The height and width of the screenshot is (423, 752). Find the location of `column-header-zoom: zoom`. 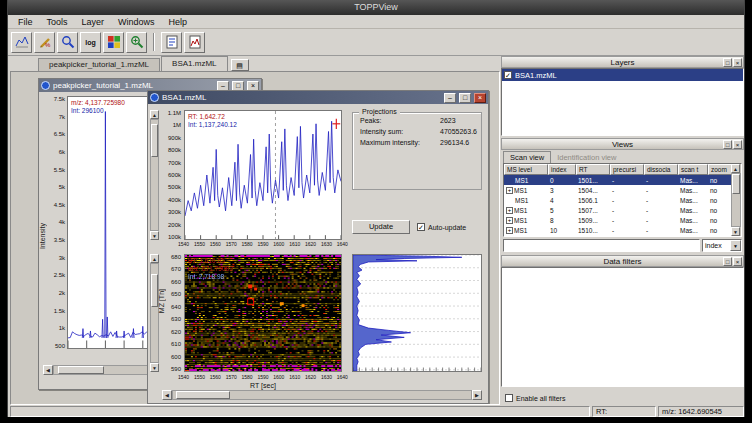

column-header-zoom: zoom is located at coordinates (720, 170).